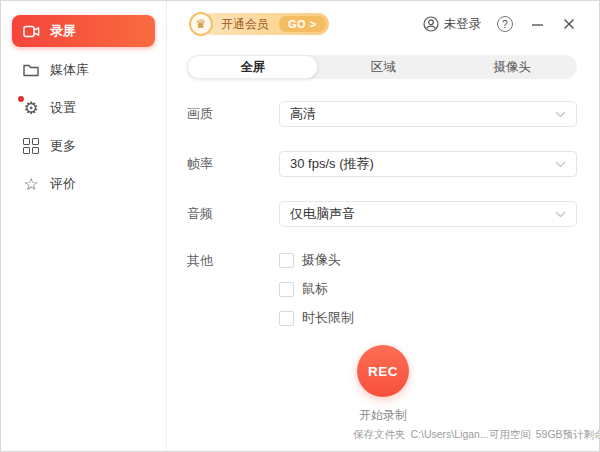 The height and width of the screenshot is (452, 600). What do you see at coordinates (582, 434) in the screenshot?
I see `remaining-label: 预计剩余` at bounding box center [582, 434].